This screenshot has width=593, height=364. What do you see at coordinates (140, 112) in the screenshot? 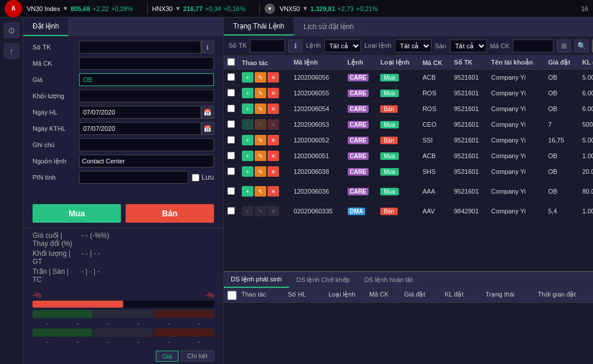
I see `ngay-hl-input: 07/07/2020` at bounding box center [140, 112].